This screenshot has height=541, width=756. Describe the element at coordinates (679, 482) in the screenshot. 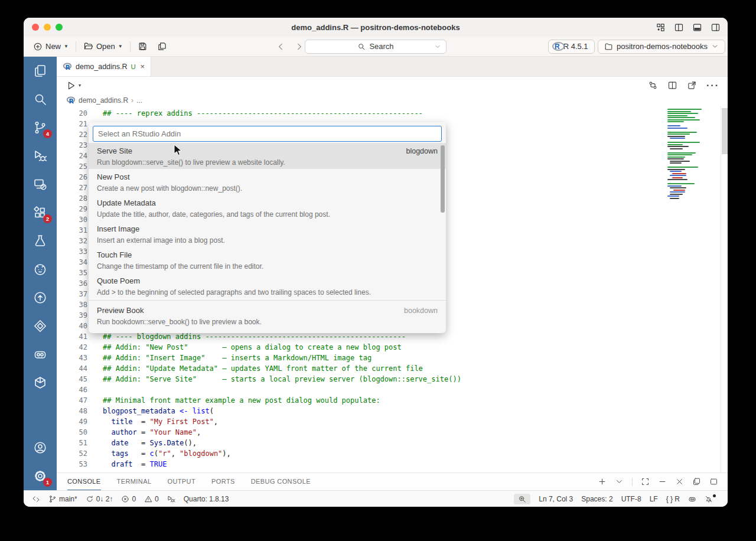

I see `close-panel-icon` at that location.